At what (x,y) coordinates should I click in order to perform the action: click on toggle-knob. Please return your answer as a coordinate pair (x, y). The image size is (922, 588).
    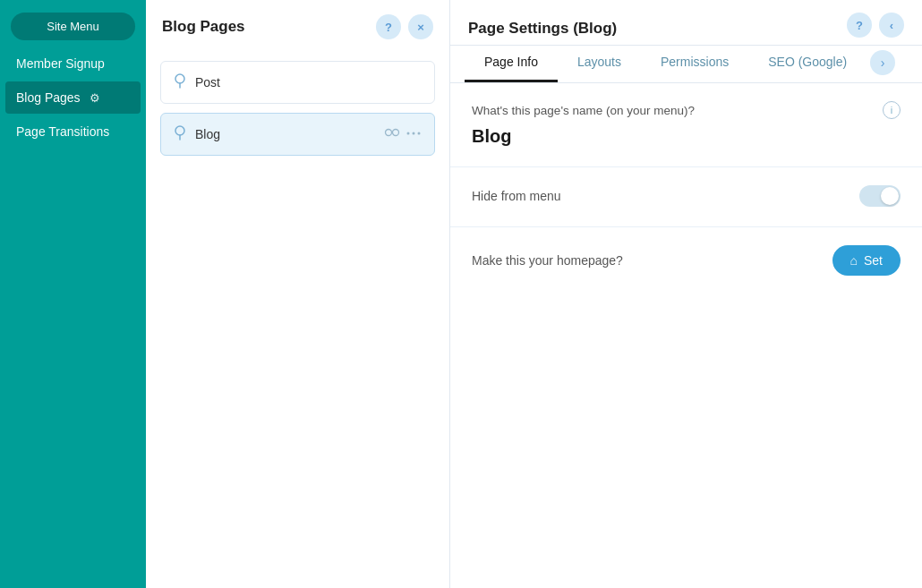
    Looking at the image, I should click on (890, 196).